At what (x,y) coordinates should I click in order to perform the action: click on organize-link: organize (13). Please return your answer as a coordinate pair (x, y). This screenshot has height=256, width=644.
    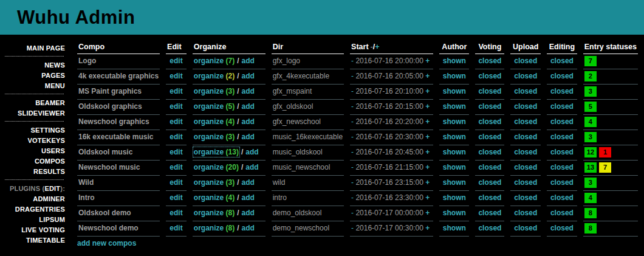
    Looking at the image, I should click on (216, 152).